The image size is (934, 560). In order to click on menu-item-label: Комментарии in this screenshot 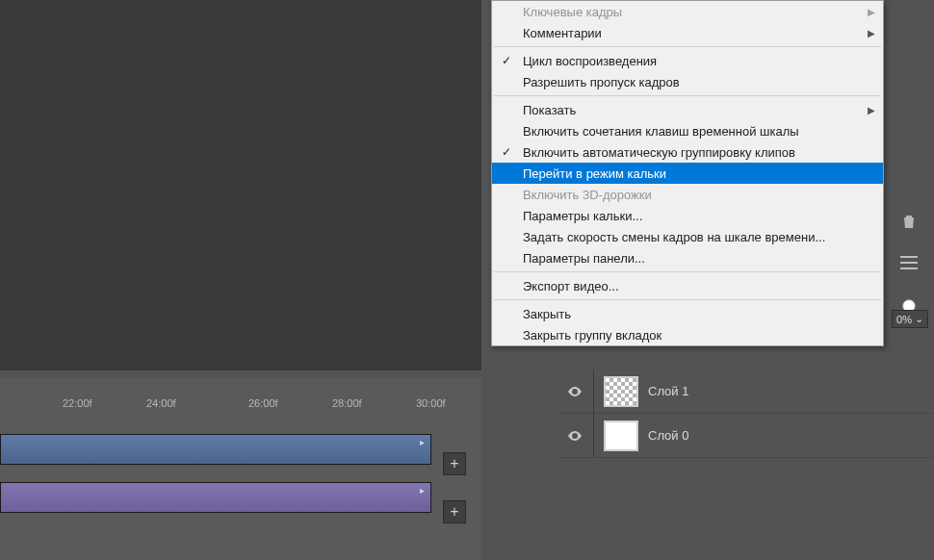, I will do `click(562, 33)`.